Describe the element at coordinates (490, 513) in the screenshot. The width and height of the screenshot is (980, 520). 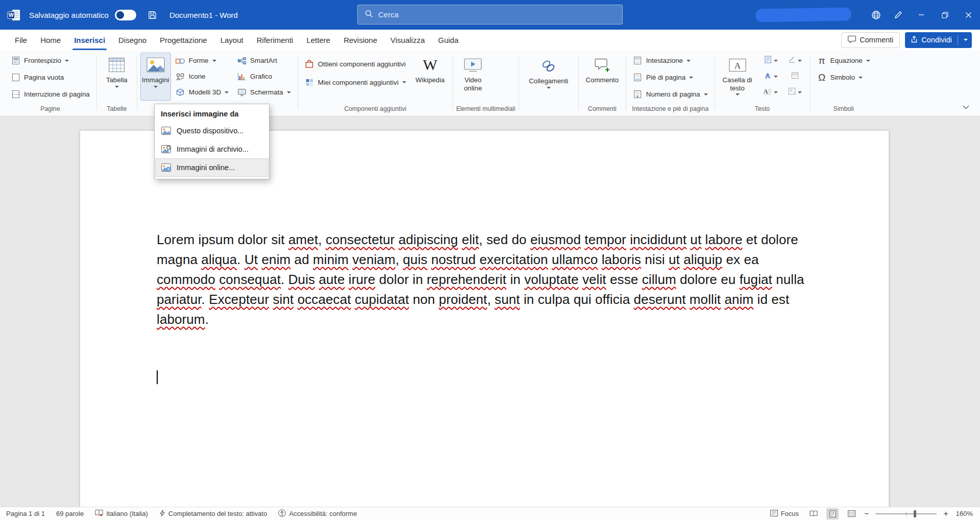
I see `status-bar: Pagina 1 di 1 69 parole Italiano (Italia…` at that location.